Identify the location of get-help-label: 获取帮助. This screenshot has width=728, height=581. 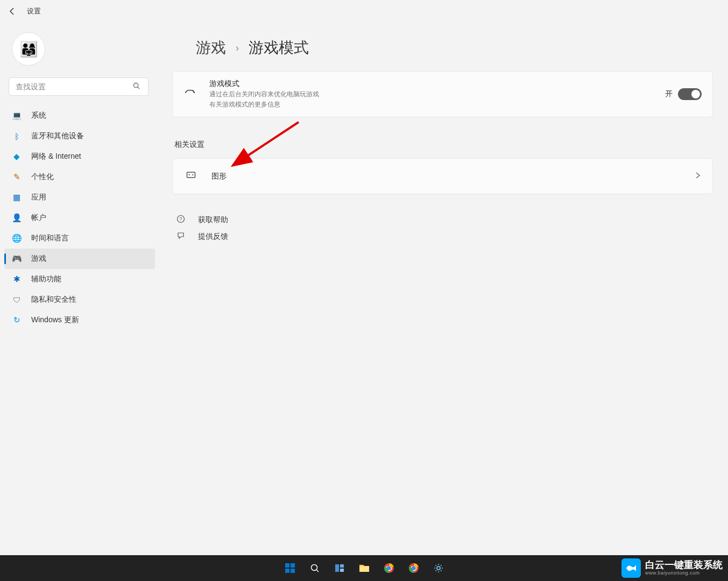
(213, 220).